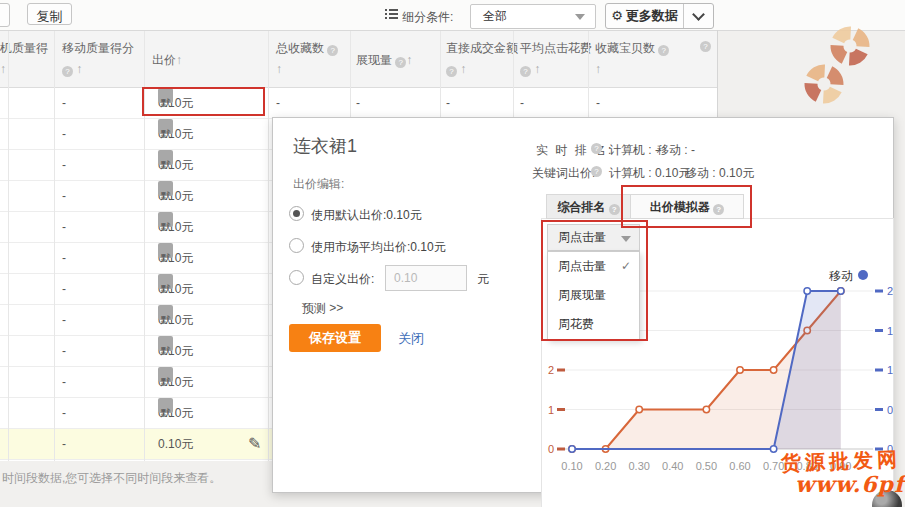  I want to click on toolbar: 复制 细分条件: 全部 ⚙更多数据, so click(452, 16).